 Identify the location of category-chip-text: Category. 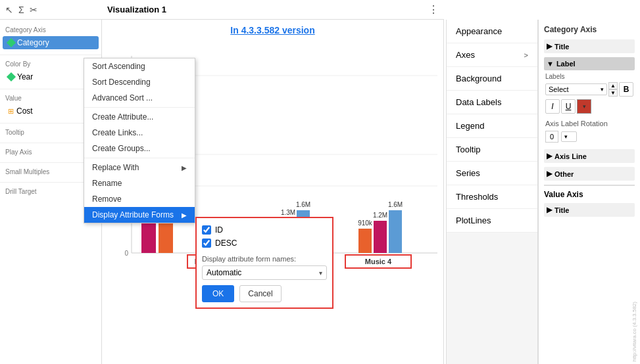
(33, 43).